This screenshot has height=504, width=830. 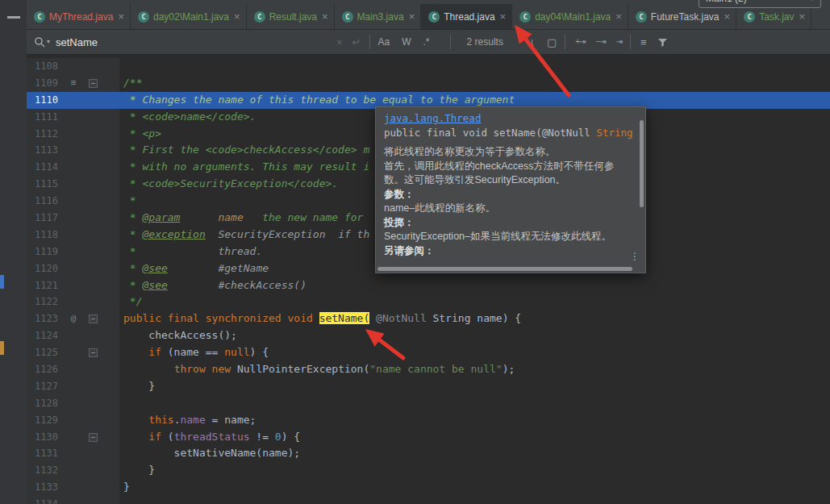 I want to click on line-number: 1120, so click(x=45, y=269).